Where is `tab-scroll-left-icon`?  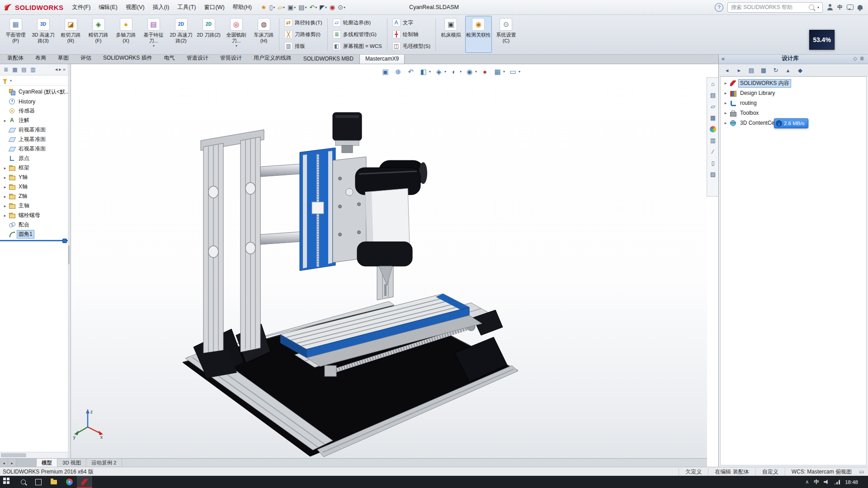 tab-scroll-left-icon is located at coordinates (4, 463).